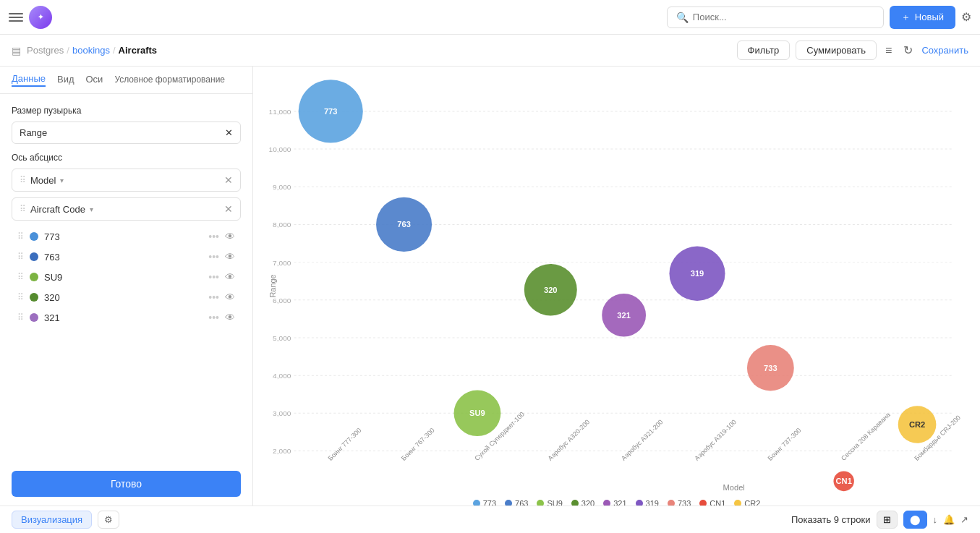  I want to click on summarize-button: Суммировать, so click(836, 51).